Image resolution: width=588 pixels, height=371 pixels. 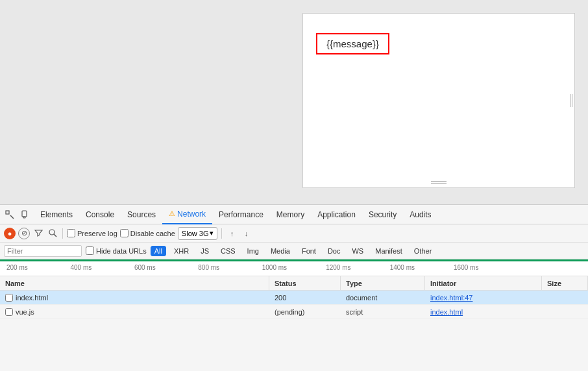 I want to click on timeline-green-bar, so click(x=294, y=261).